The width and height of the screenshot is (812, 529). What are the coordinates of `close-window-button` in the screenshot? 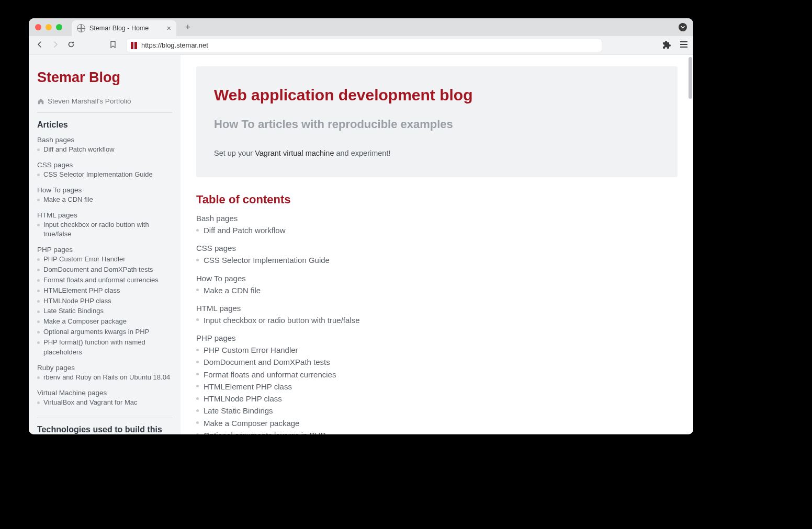 It's located at (38, 27).